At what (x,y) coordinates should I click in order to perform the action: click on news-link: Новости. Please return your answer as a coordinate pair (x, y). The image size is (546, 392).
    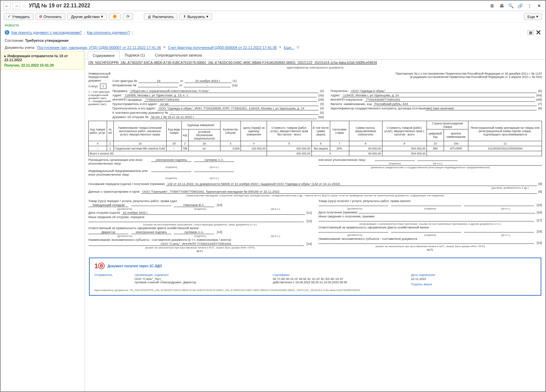
    Looking at the image, I should click on (12, 25).